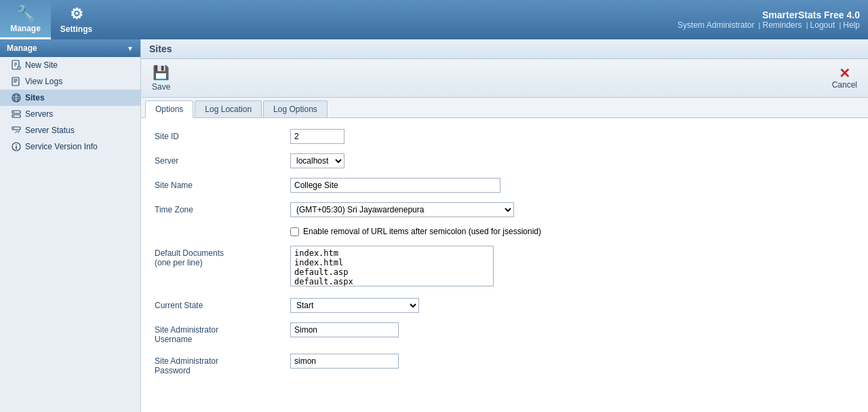  Describe the element at coordinates (51, 20) in the screenshot. I see `header-nav: 🔧 Manage ⚙ Settings` at that location.